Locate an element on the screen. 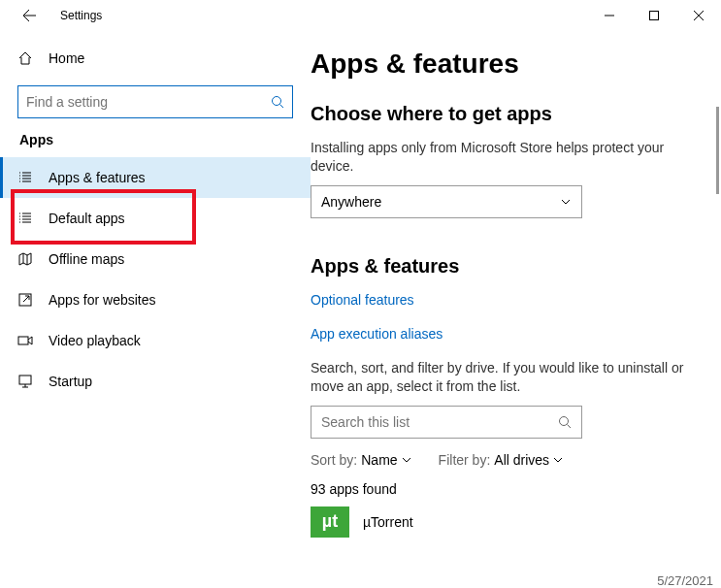  optional-features-link: Optional features is located at coordinates (363, 300).